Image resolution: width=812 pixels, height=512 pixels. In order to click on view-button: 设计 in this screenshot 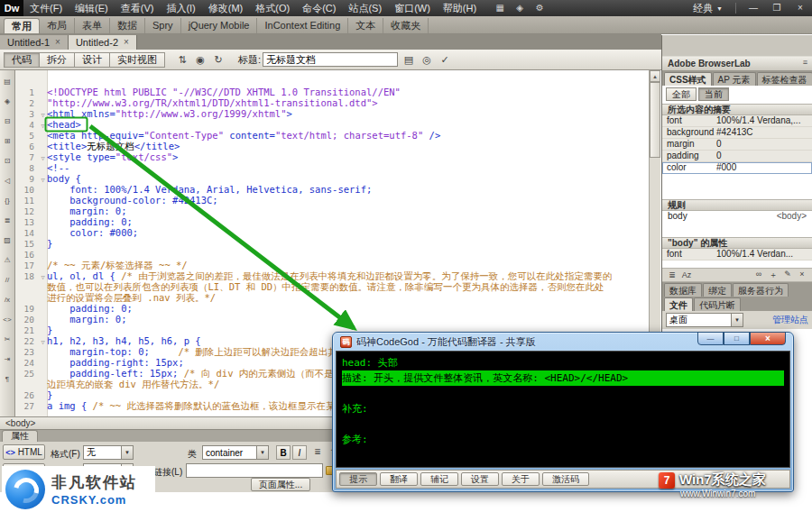, I will do `click(92, 59)`.